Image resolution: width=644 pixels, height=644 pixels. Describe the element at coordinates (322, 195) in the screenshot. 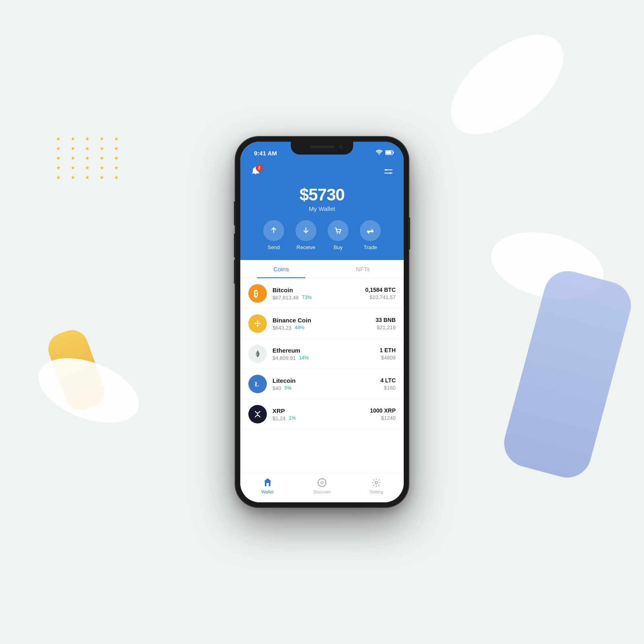

I see `balance-amount: $5730` at that location.